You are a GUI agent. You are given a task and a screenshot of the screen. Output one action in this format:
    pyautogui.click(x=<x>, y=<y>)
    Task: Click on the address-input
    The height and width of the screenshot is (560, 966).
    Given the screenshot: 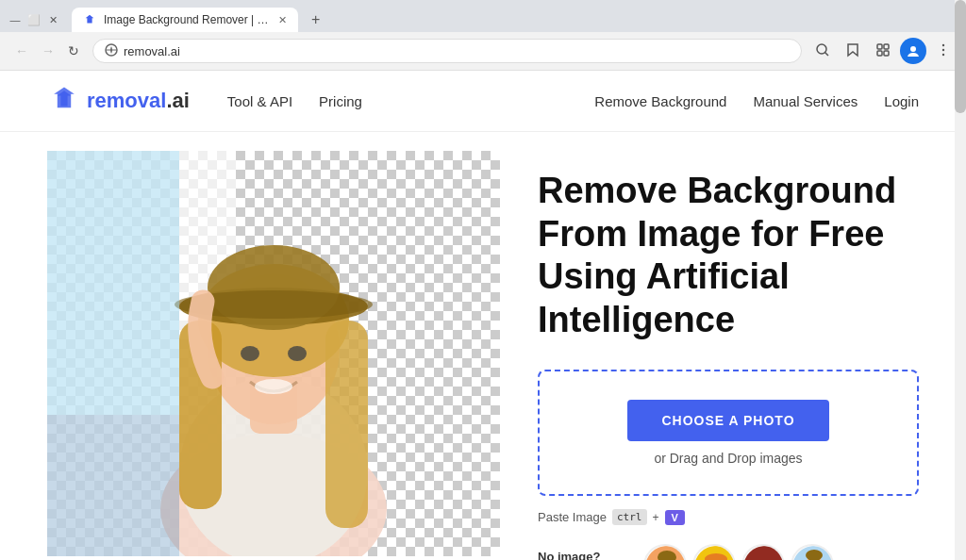 What is the action you would take?
    pyautogui.click(x=457, y=51)
    